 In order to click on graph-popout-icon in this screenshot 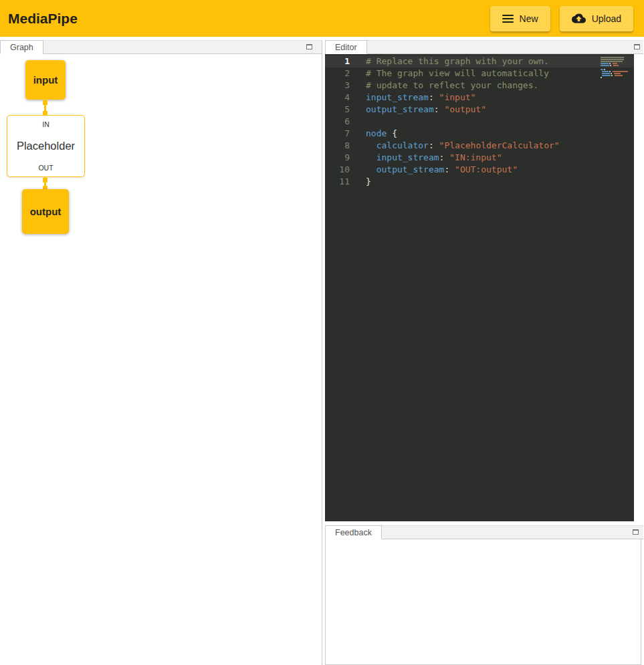, I will do `click(309, 47)`.